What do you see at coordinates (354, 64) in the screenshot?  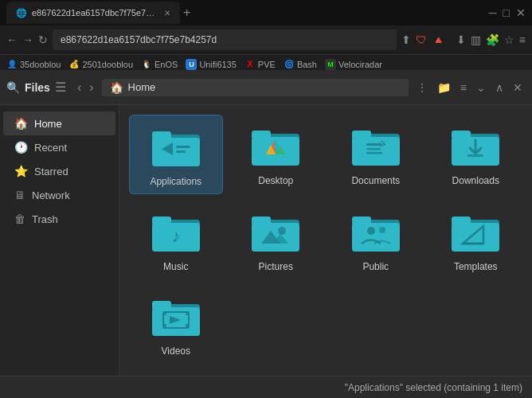 I see `bookmark-velociradar: M Velociradar` at bounding box center [354, 64].